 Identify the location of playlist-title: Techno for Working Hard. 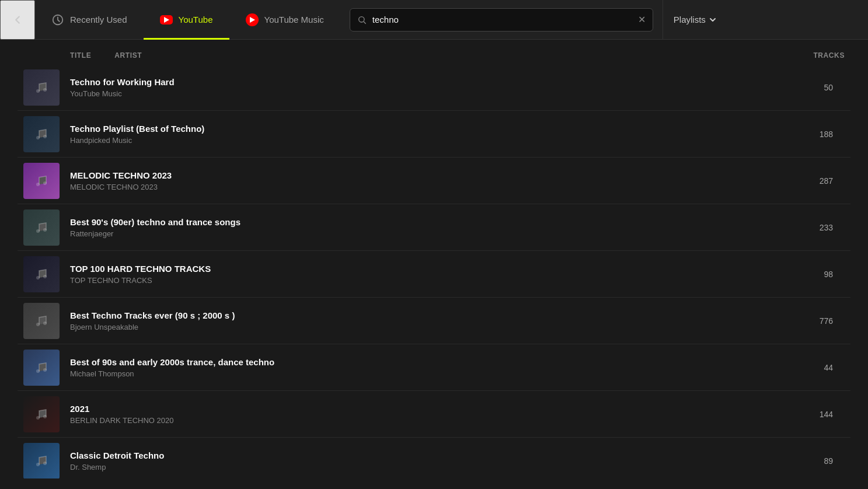
(423, 82).